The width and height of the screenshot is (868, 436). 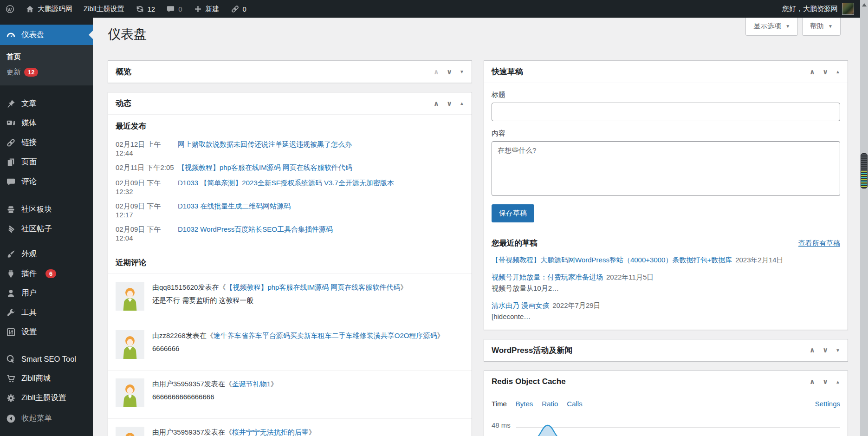 I want to click on draft-link: 视频号开始放量：付费玩家准备进场, so click(x=547, y=277).